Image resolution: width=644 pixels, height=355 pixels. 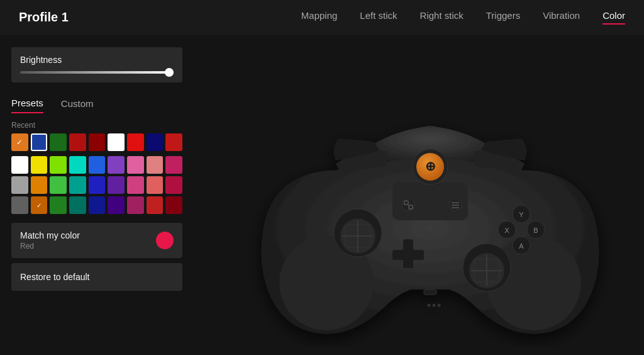 I want to click on tab-left-stick: Left stick, so click(x=379, y=18).